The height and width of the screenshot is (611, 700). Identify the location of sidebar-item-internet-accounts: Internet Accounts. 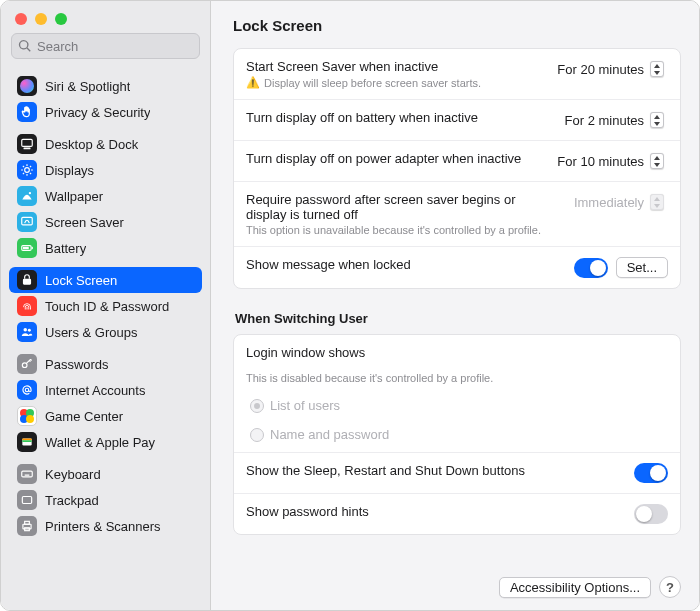
(106, 390).